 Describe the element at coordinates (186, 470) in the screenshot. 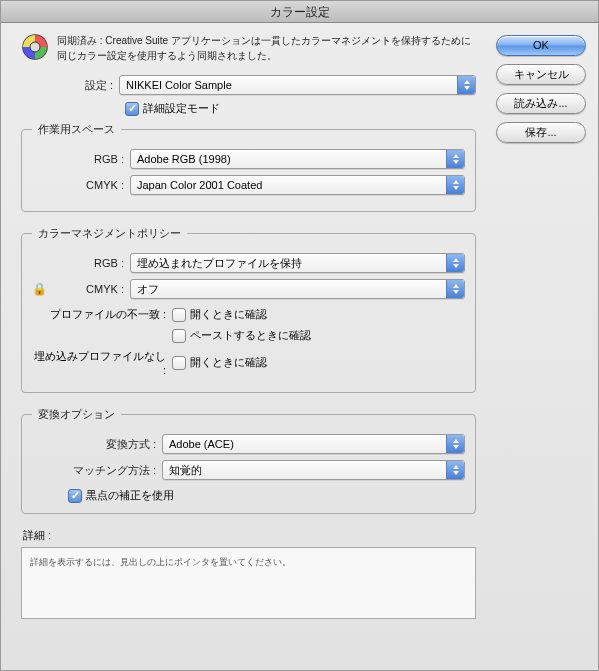

I see `intent-value: 知覚的` at that location.